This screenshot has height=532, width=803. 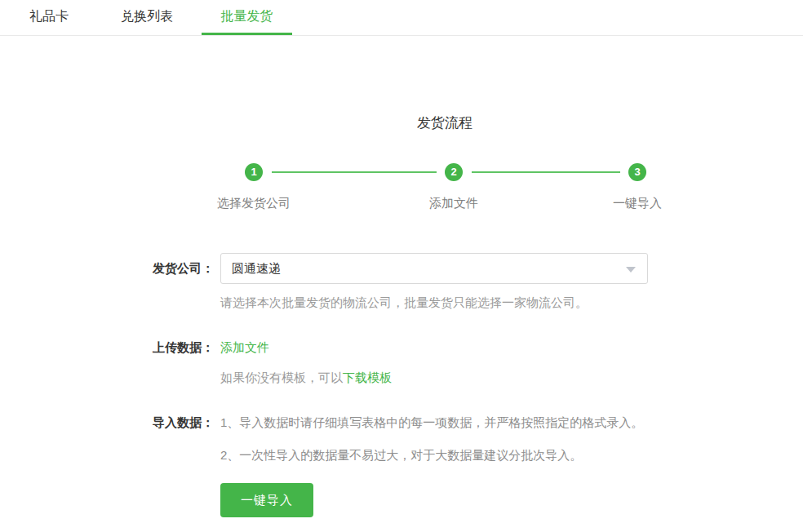 I want to click on shipping-company-hint: 请选择本次批量发货的物流公司，批量发货只能选择一家物流公司。, so click(x=404, y=304).